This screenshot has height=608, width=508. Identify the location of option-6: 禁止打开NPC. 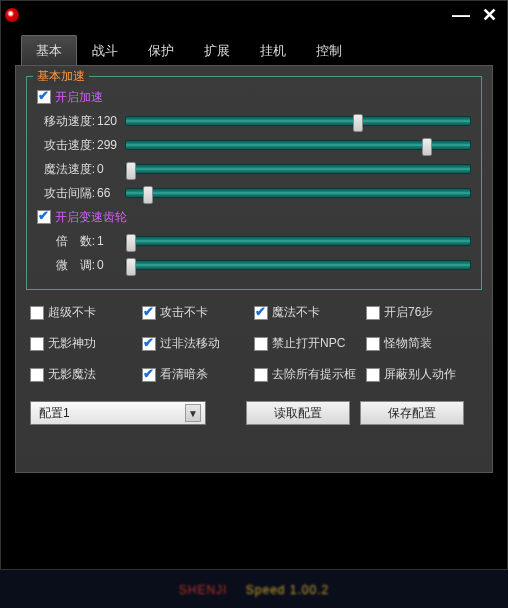
(310, 344).